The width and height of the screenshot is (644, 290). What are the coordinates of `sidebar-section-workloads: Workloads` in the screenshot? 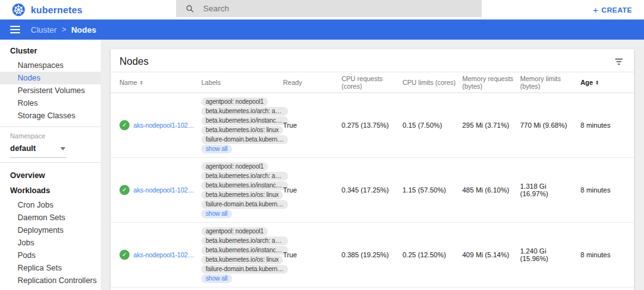 It's located at (50, 191).